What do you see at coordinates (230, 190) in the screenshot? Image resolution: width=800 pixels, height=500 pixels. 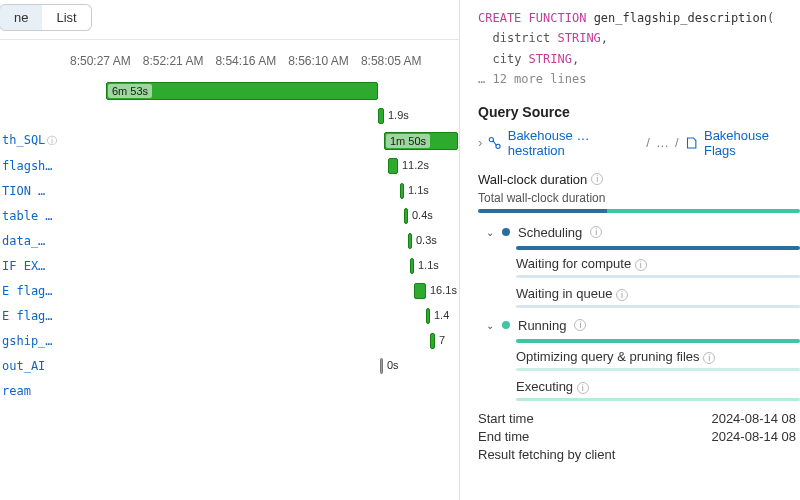 I see `gantt-row: TION …1.1s` at bounding box center [230, 190].